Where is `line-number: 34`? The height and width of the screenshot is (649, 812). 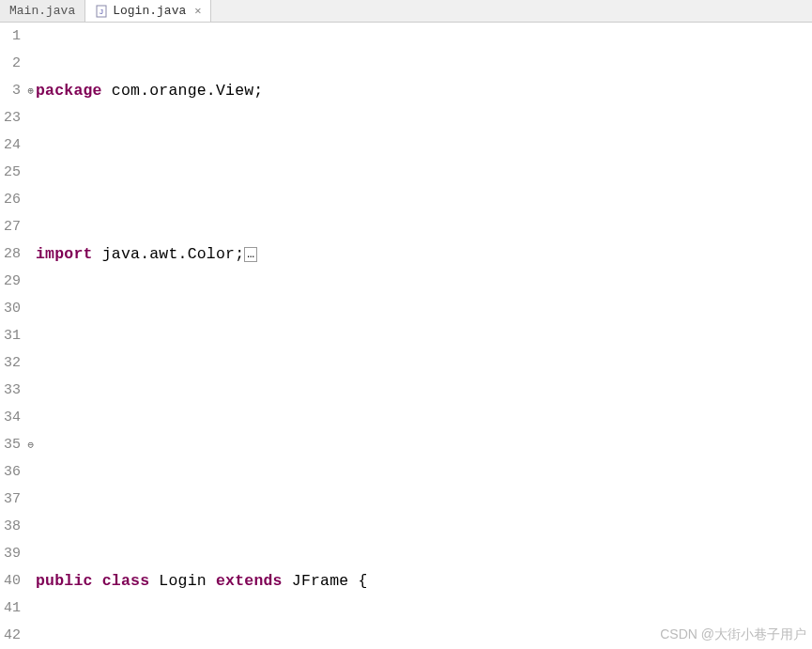 line-number: 34 is located at coordinates (11, 417).